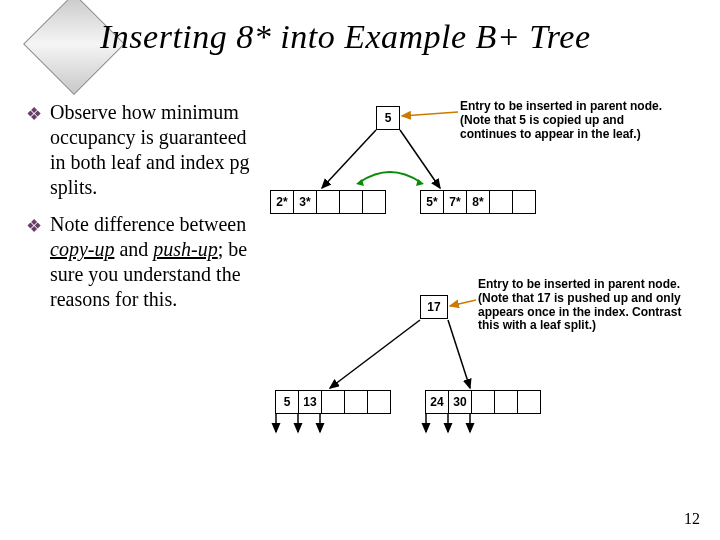 This screenshot has width=720, height=540. Describe the element at coordinates (583, 306) in the screenshot. I see `note-index-split: Entry to be inserted in parent node. (No…` at that location.